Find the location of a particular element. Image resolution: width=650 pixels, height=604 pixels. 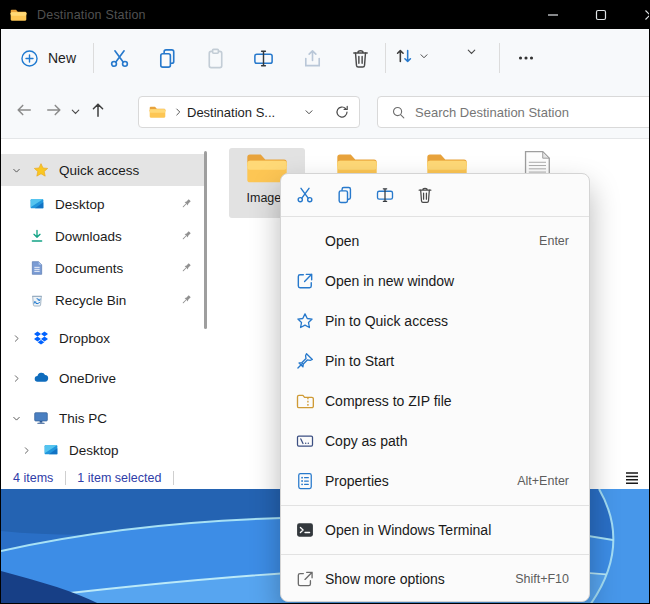

close-button is located at coordinates (642, 15).